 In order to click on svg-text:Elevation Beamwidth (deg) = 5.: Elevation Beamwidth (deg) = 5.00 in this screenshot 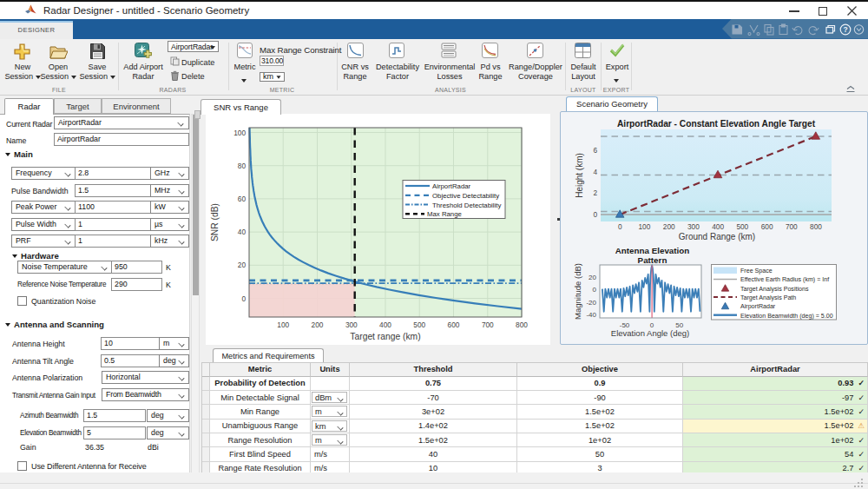, I will do `click(786, 316)`.